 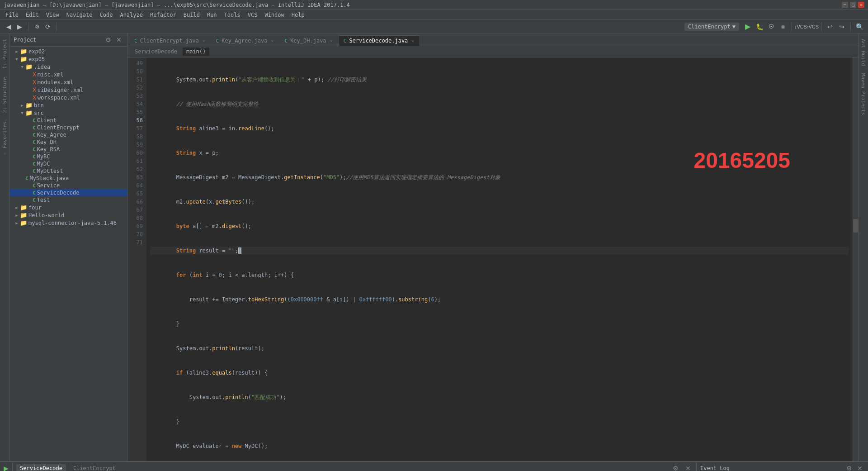 What do you see at coordinates (37, 59) in the screenshot?
I see `tree-label: exp05` at bounding box center [37, 59].